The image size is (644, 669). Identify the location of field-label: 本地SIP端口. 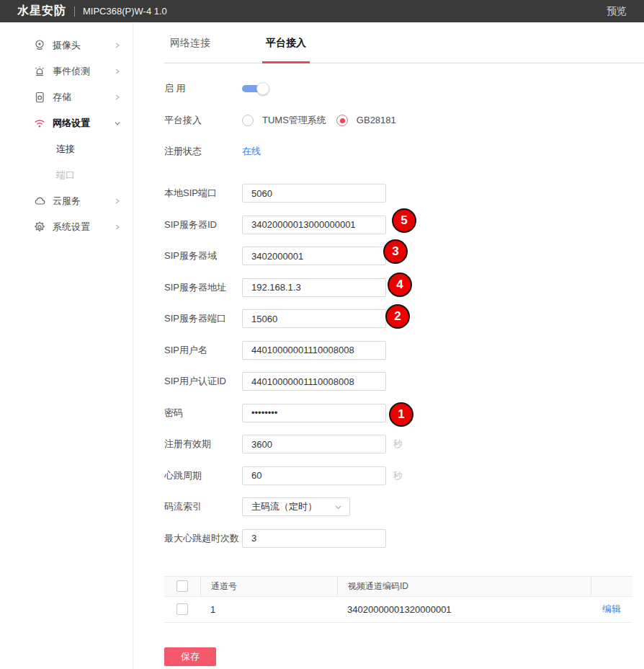
(203, 193).